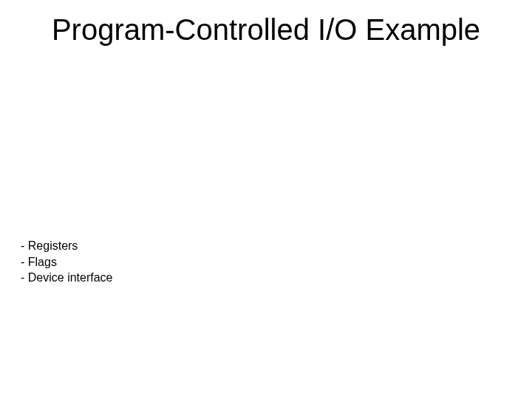  What do you see at coordinates (66, 262) in the screenshot?
I see `list-item: - Flags` at bounding box center [66, 262].